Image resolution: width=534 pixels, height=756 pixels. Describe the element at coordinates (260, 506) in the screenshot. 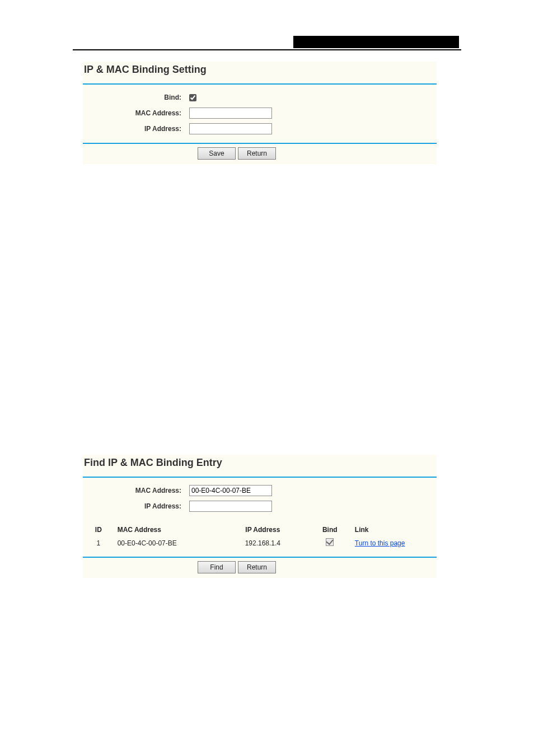

I see `find-ip-row: IP Address:` at that location.